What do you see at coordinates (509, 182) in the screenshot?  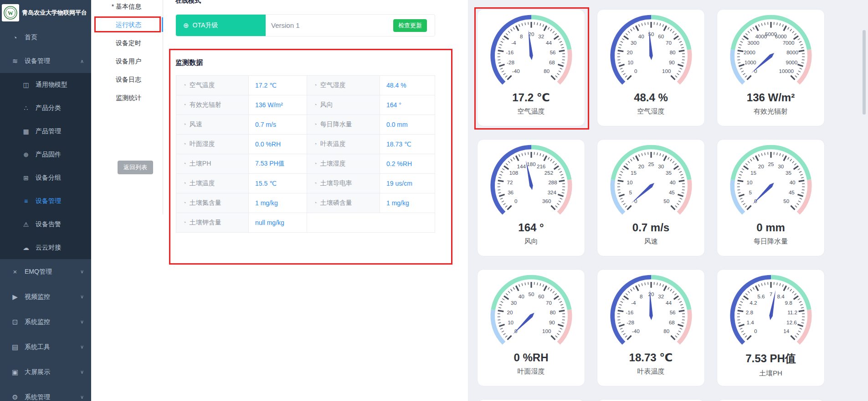 I see `gauge-tick-label: 72` at bounding box center [509, 182].